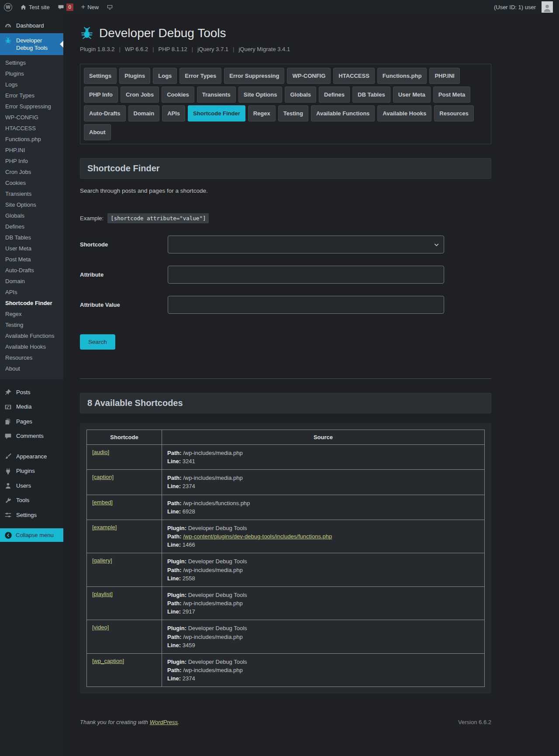  Describe the element at coordinates (260, 94) in the screenshot. I see `tab-site-options: Site Options` at that location.